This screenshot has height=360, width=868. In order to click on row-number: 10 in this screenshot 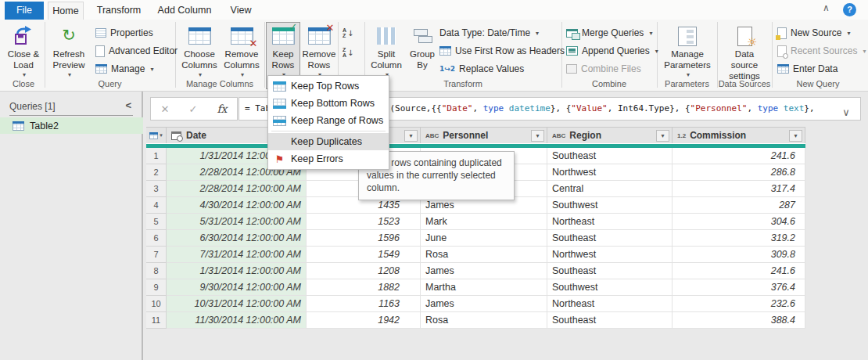, I will do `click(156, 304)`.